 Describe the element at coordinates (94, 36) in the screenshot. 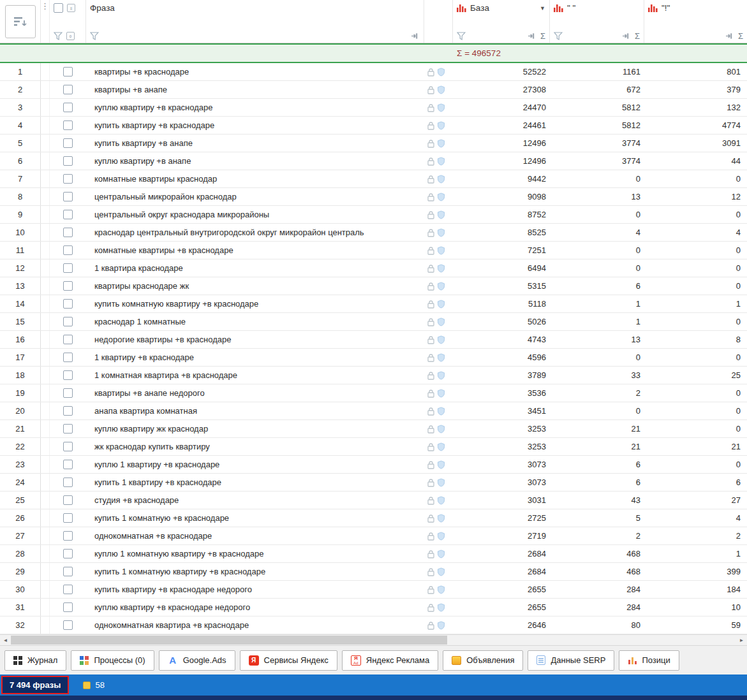

I see `phrase-filter-icon` at that location.